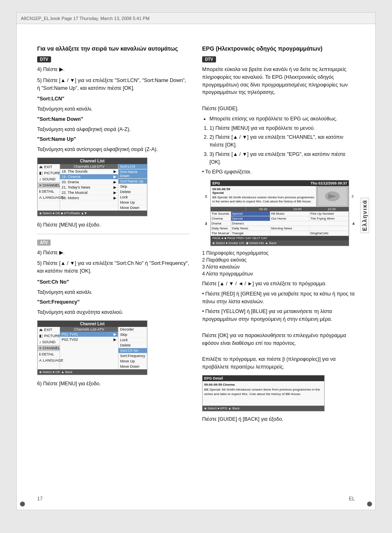 This screenshot has width=392, height=533. What do you see at coordinates (354, 224) in the screenshot?
I see `epg-label-4: 4` at bounding box center [354, 224].